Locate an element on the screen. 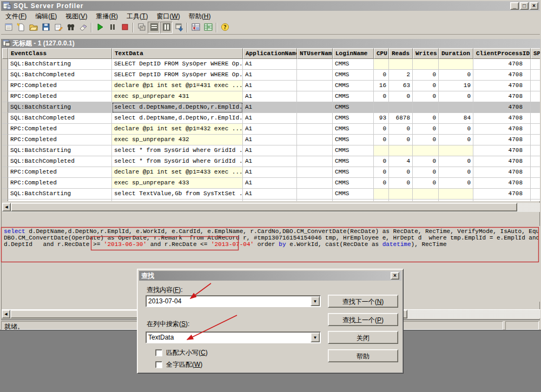 This screenshot has width=541, height=392. table-row: RPC:Completeddeclare @p1 int set @p1=432… is located at coordinates (271, 129).